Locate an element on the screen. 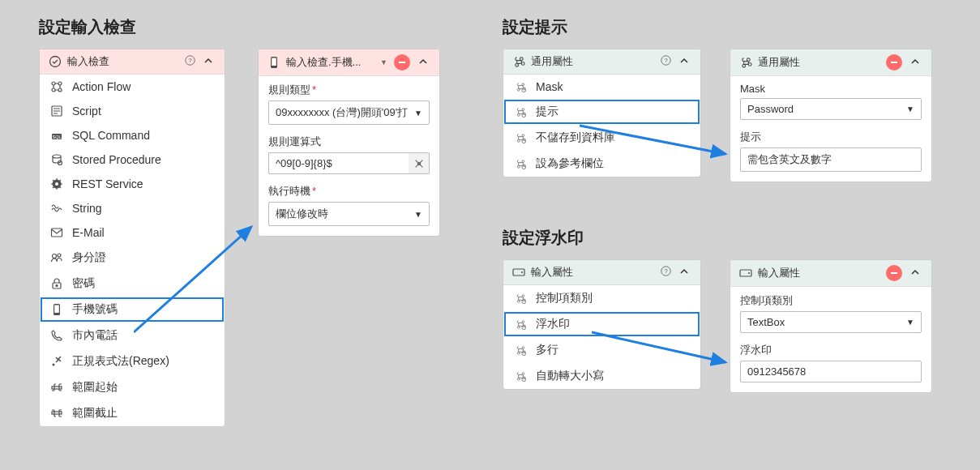 Image resolution: width=980 pixels, height=470 pixels. panel-header-input-props: 輸入屬性 ? is located at coordinates (601, 272).